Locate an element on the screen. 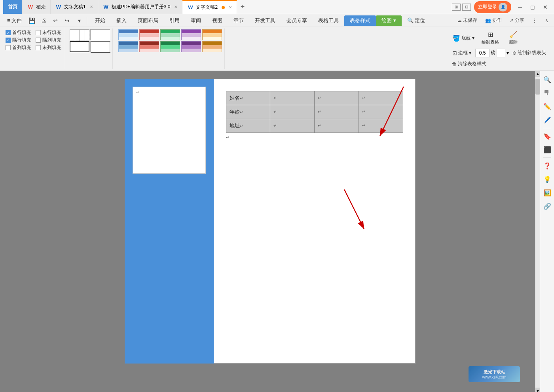 Image resolution: width=554 pixels, height=392 pixels. pen-color-swatch is located at coordinates (501, 53).